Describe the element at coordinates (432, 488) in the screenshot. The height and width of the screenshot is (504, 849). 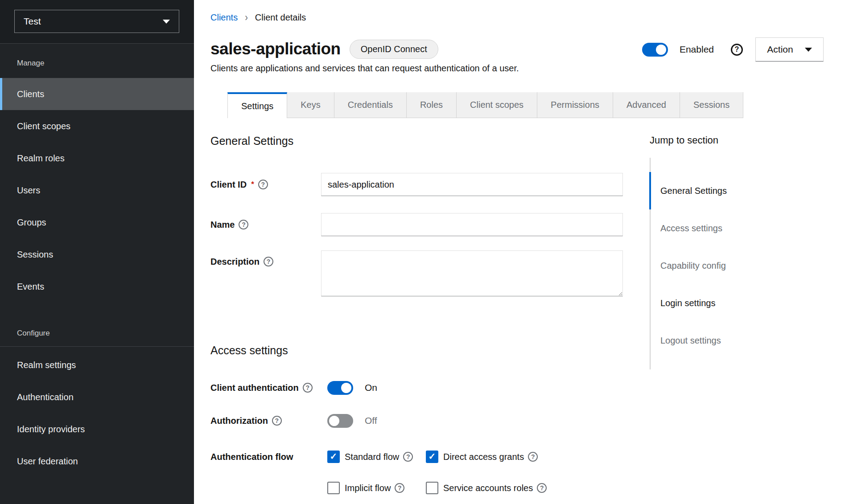
I see `service-accounts-roles-checkbox` at that location.